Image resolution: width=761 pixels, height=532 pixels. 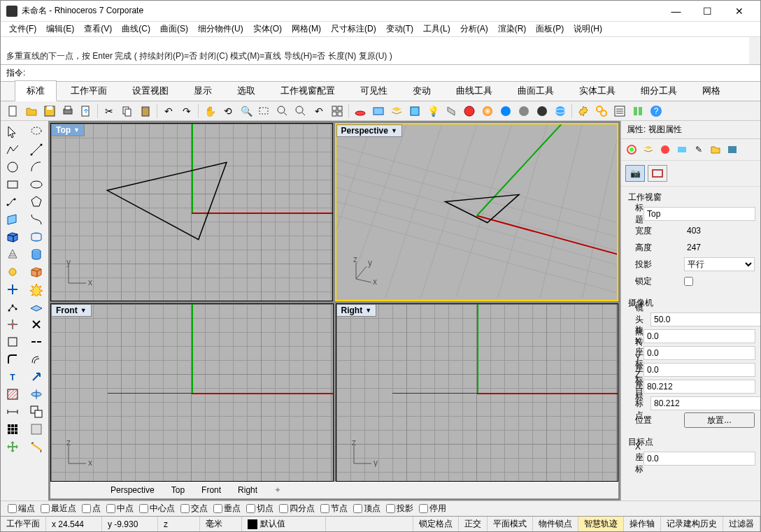 I want to click on rotate-view-icon: ⟲, so click(x=228, y=111).